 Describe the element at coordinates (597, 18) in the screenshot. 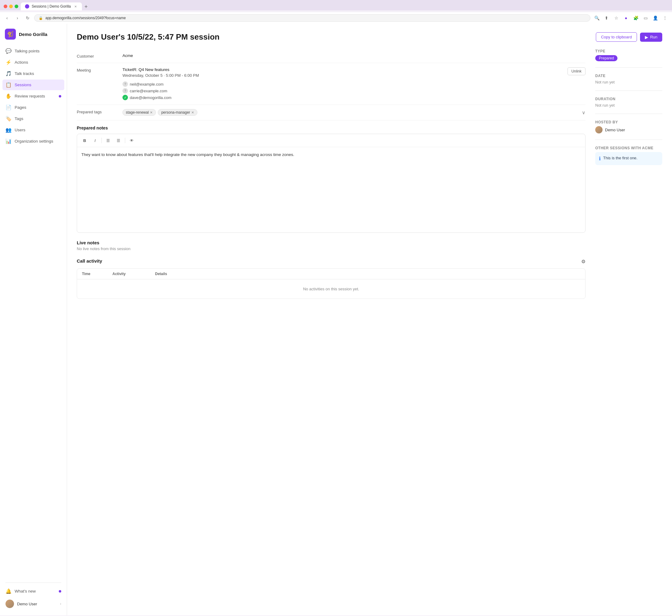

I see `search-icon: 🔍` at that location.